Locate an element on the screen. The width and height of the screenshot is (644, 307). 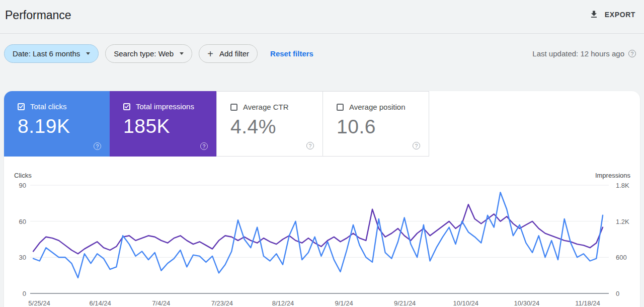
svg-text: 30 is located at coordinates (23, 258).